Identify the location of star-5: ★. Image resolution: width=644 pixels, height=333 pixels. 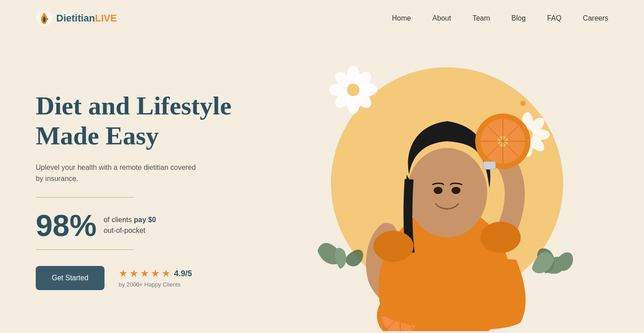
(166, 274).